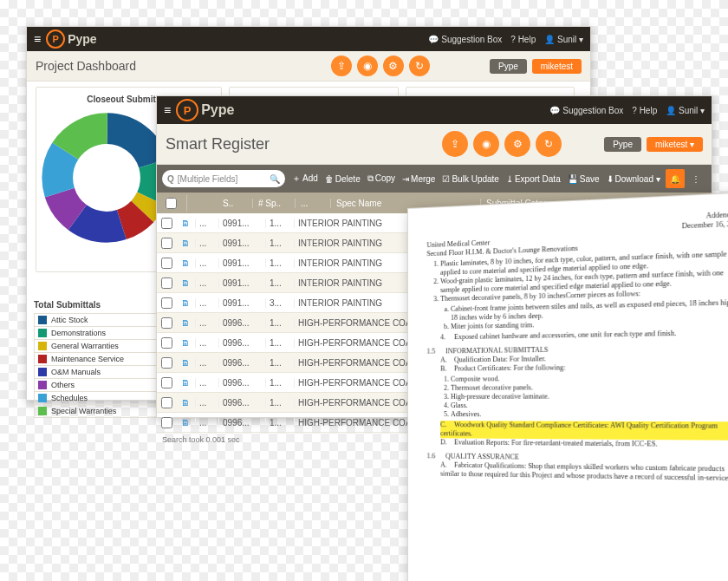  I want to click on legend-row: Others, so click(103, 385).